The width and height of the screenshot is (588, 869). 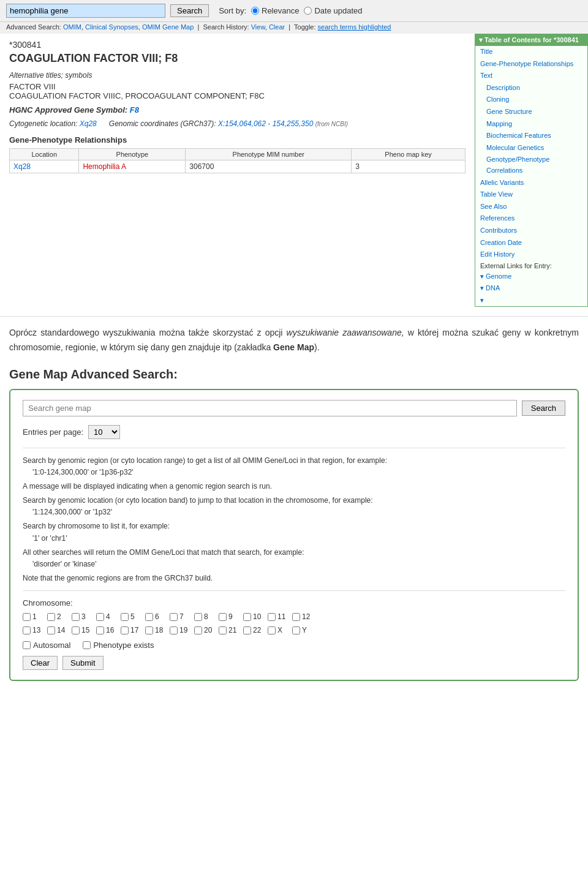 What do you see at coordinates (34, 617) in the screenshot?
I see `chr-1: 1` at bounding box center [34, 617].